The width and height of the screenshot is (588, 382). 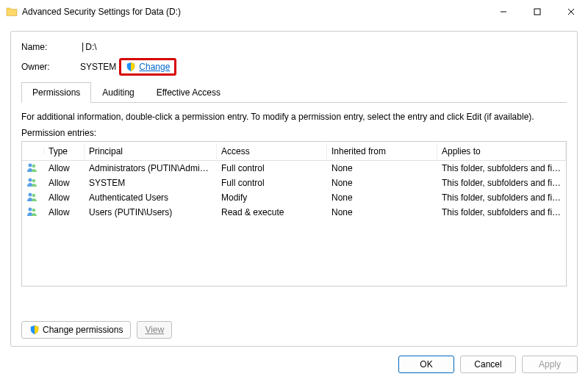 I want to click on table-row: AllowSYSTEMFull controlNoneThis folder, …, so click(x=294, y=183).